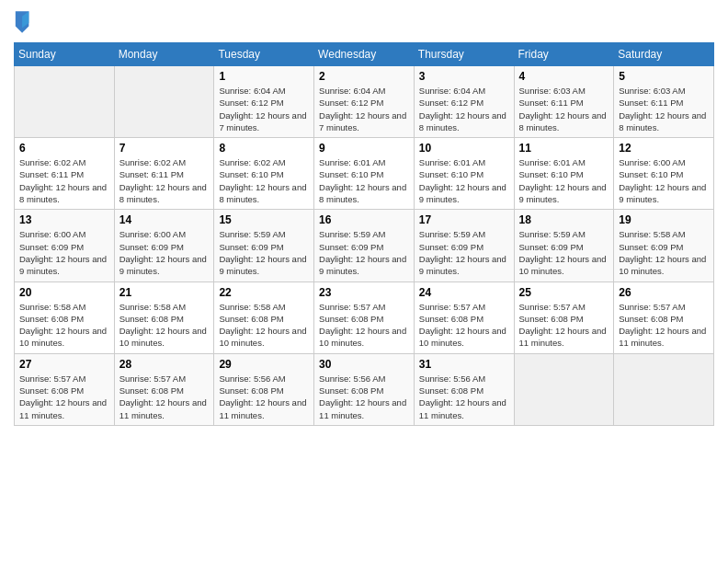 The height and width of the screenshot is (563, 728). Describe the element at coordinates (164, 55) in the screenshot. I see `day-of-week-monday: Monday` at that location.